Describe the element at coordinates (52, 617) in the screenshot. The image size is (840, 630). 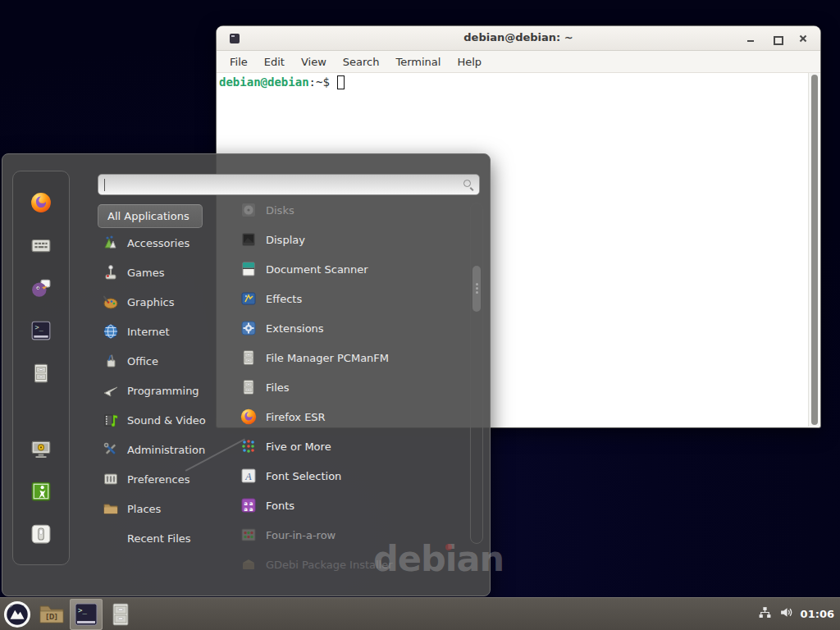
I see `svg-text: [D]` at that location.